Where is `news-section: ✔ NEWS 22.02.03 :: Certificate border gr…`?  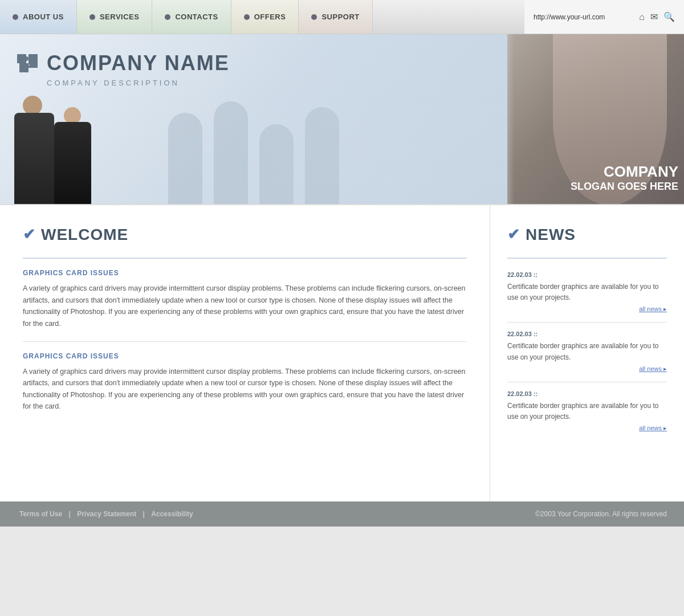
news-section: ✔ NEWS 22.02.03 :: Certificate border gr… is located at coordinates (587, 353).